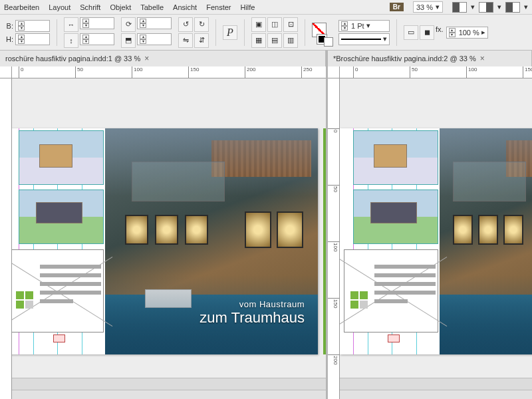 The height and width of the screenshot is (399, 532). What do you see at coordinates (33, 26) in the screenshot?
I see `width-field: ▴▾` at bounding box center [33, 26].